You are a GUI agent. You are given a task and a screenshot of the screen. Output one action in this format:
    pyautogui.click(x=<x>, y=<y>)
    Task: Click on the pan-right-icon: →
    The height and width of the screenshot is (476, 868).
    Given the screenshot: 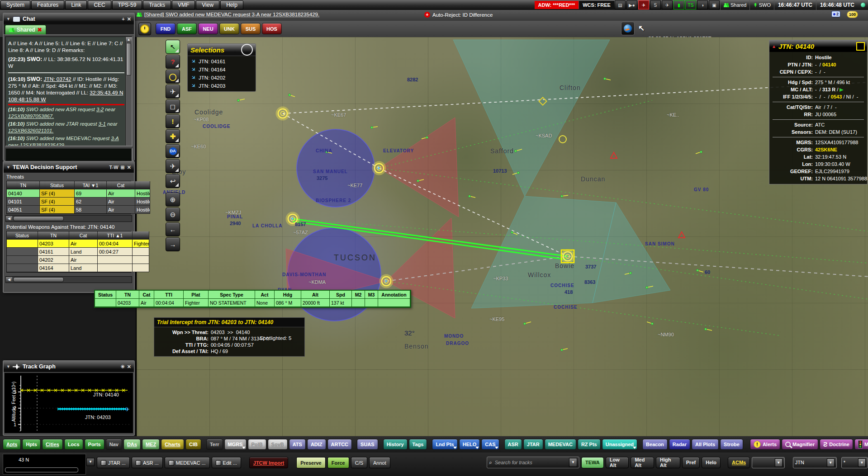 What is the action you would take?
    pyautogui.click(x=173, y=244)
    